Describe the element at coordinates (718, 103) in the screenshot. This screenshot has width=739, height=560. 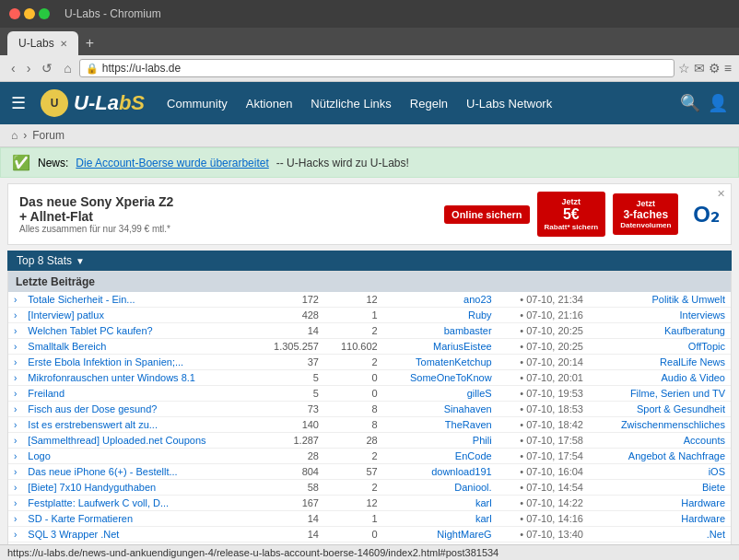
I see `user-icon: 👤` at that location.